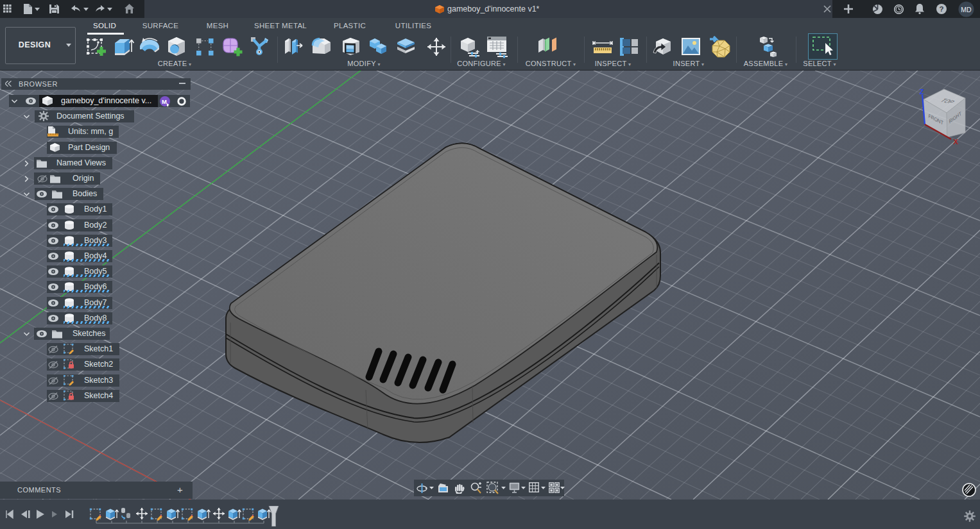 The image size is (980, 529). Describe the element at coordinates (922, 92) in the screenshot. I see `svg-text: Z` at that location.